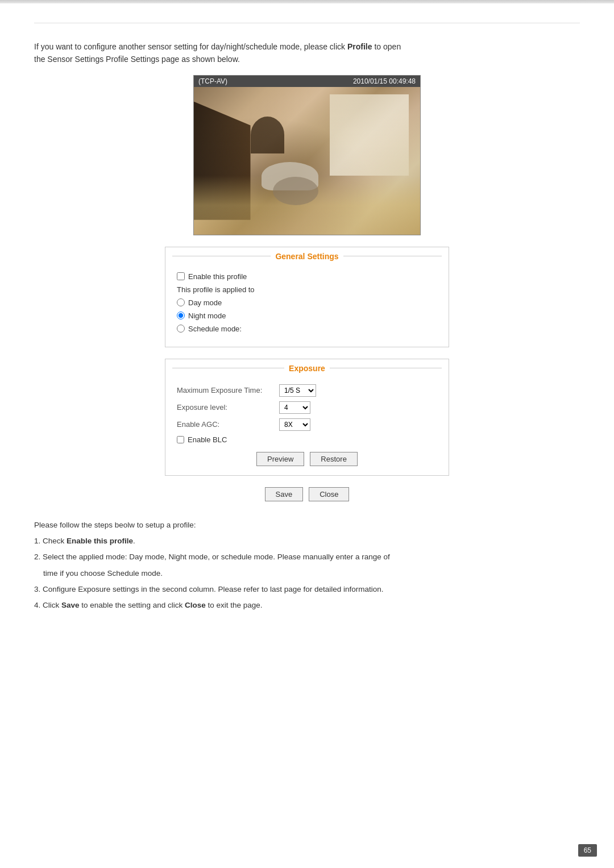  What do you see at coordinates (181, 440) in the screenshot?
I see `blc-checkbox` at bounding box center [181, 440].